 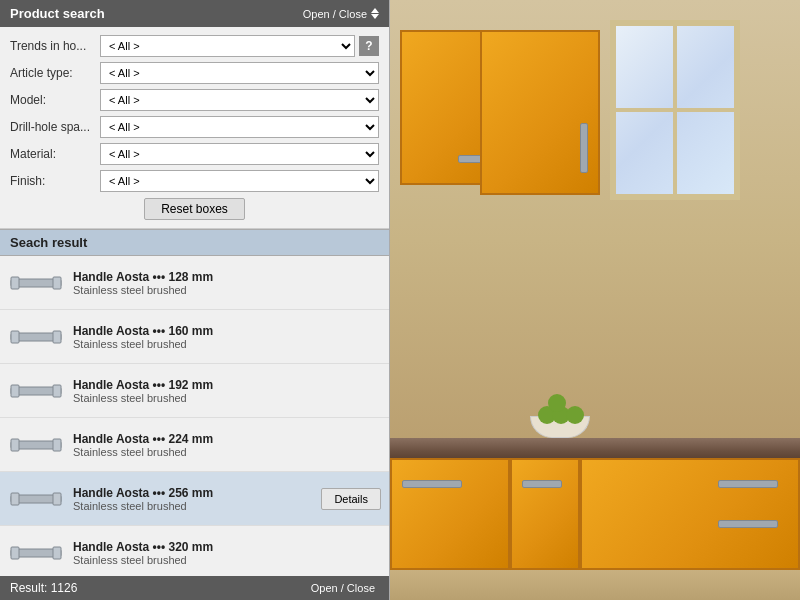 What do you see at coordinates (228, 46) in the screenshot?
I see `filter-select-0: < All >` at bounding box center [228, 46].